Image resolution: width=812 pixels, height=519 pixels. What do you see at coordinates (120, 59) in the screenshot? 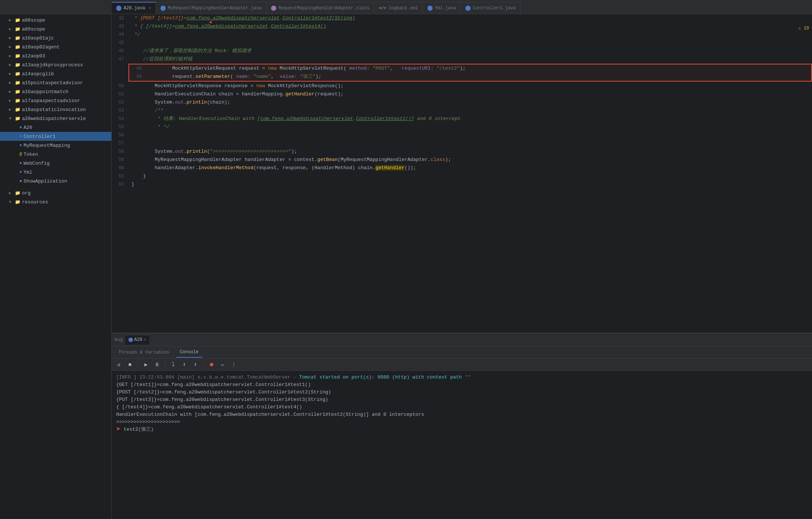
I see `line-number: 47` at bounding box center [120, 59].